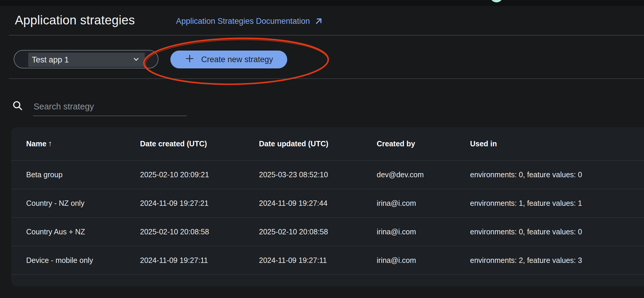  What do you see at coordinates (190, 59) in the screenshot?
I see `plus-icon` at bounding box center [190, 59].